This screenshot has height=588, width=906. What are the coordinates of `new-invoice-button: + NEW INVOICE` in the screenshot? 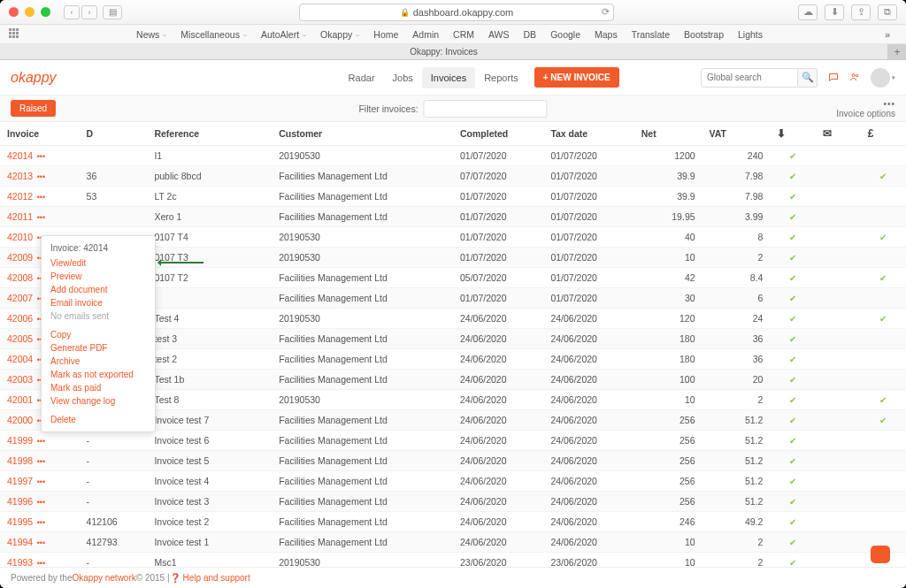 It's located at (577, 78).